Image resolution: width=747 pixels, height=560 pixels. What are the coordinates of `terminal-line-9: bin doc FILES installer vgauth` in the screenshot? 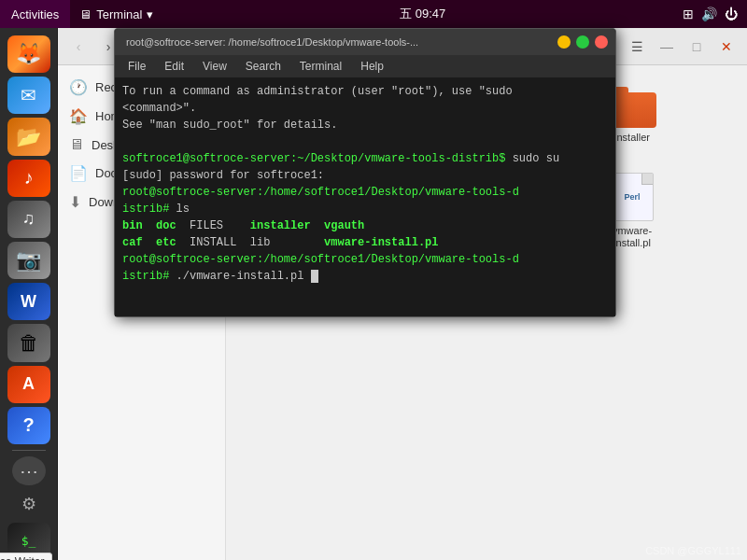 It's located at (365, 226).